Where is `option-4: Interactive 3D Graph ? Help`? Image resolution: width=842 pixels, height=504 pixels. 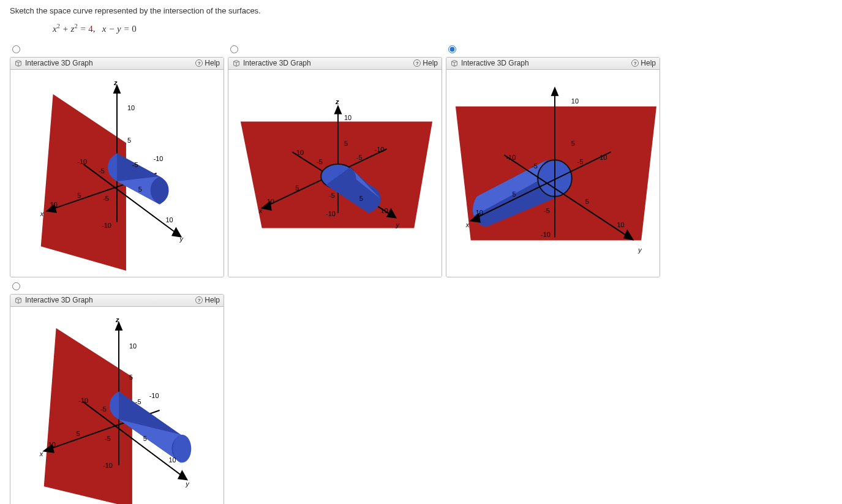
option-4: Interactive 3D Graph ? Help is located at coordinates (117, 393).